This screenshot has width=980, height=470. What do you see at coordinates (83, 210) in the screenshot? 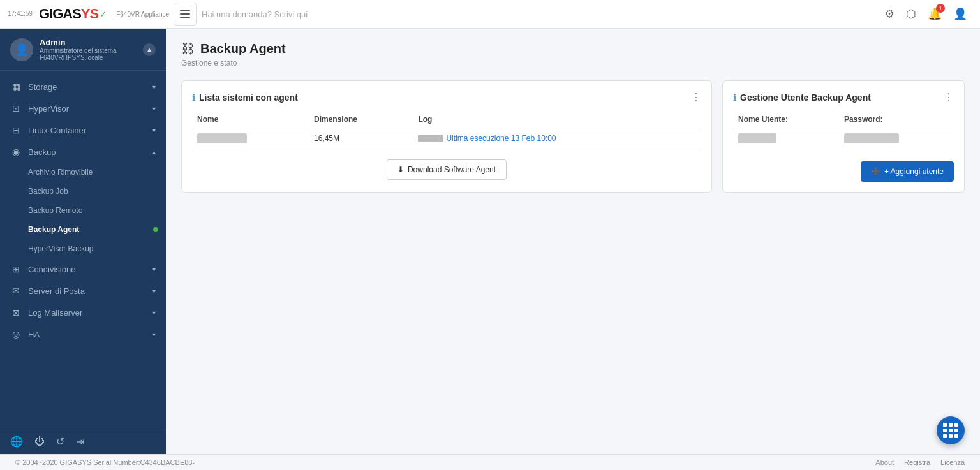
I see `sidebar-item-backup-remoto: Backup Remoto` at bounding box center [83, 210].